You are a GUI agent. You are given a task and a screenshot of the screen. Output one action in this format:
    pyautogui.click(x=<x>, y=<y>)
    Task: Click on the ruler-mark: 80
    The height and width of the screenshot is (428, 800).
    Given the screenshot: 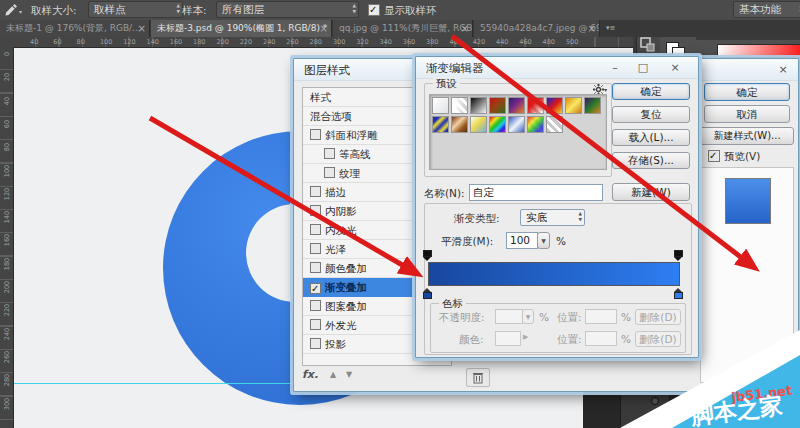 What is the action you would take?
    pyautogui.click(x=7, y=148)
    